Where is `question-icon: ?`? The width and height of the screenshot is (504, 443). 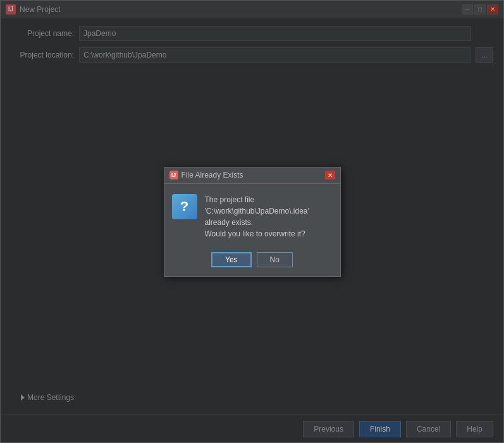 question-icon: ? is located at coordinates (185, 207).